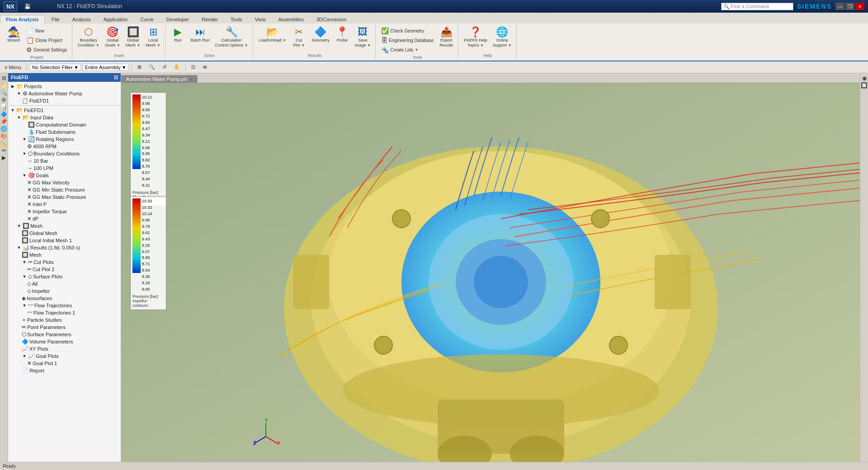 This screenshot has height=470, width=868. Describe the element at coordinates (56, 19) in the screenshot. I see `tab-file: File` at that location.